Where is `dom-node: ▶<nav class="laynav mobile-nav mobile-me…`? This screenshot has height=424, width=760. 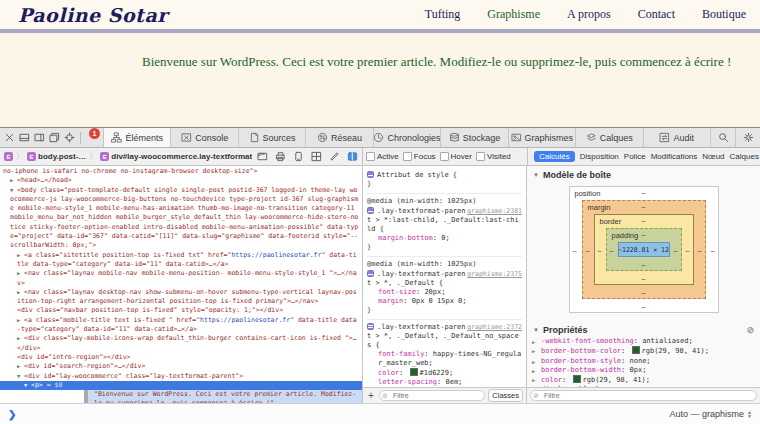 dom-node: ▶<nav class="laynav mobile-nav mobile-me… is located at coordinates (181, 278).